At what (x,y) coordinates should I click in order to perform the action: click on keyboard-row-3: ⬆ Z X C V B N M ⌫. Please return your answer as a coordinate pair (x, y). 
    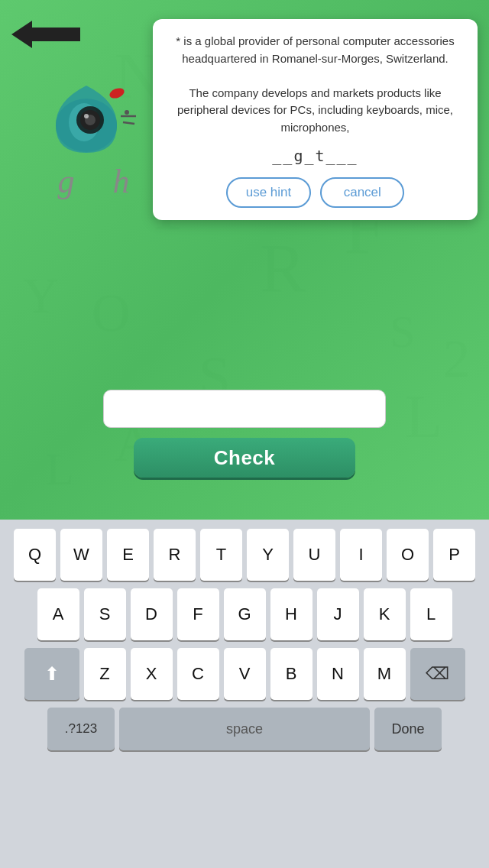
    Looking at the image, I should click on (244, 674).